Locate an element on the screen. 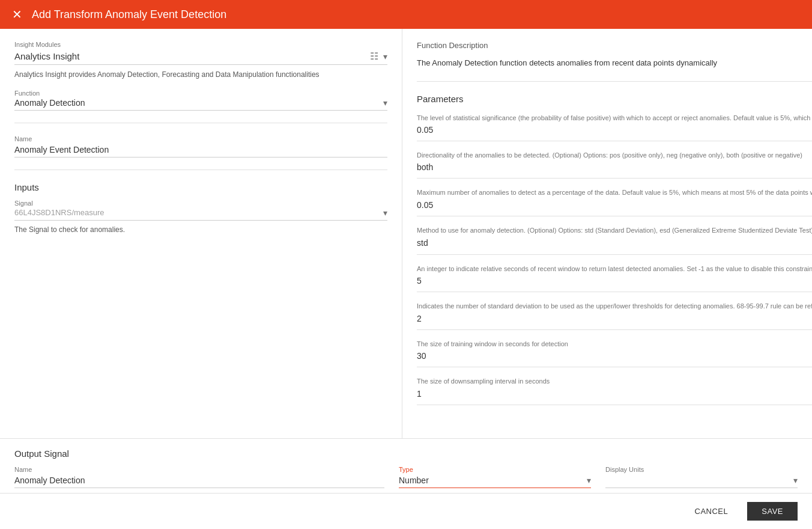 The image size is (812, 529). param-item: Maximum number of anomalies to detect as… is located at coordinates (614, 202).